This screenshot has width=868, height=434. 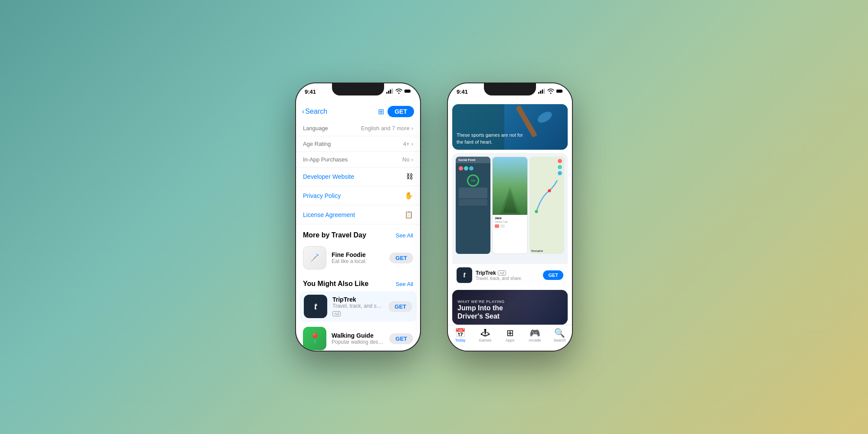 What do you see at coordinates (485, 335) in the screenshot?
I see `tab-games-2: 🕹 Games` at bounding box center [485, 335].